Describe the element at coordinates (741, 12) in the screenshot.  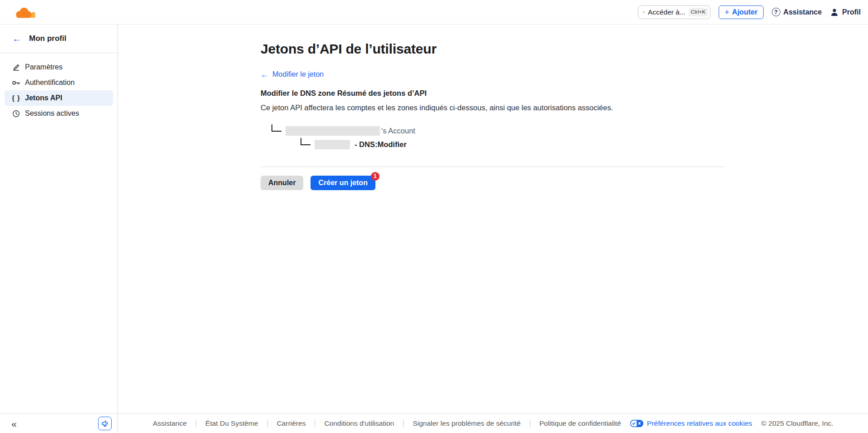
I see `add-button: + Ajouter` at that location.